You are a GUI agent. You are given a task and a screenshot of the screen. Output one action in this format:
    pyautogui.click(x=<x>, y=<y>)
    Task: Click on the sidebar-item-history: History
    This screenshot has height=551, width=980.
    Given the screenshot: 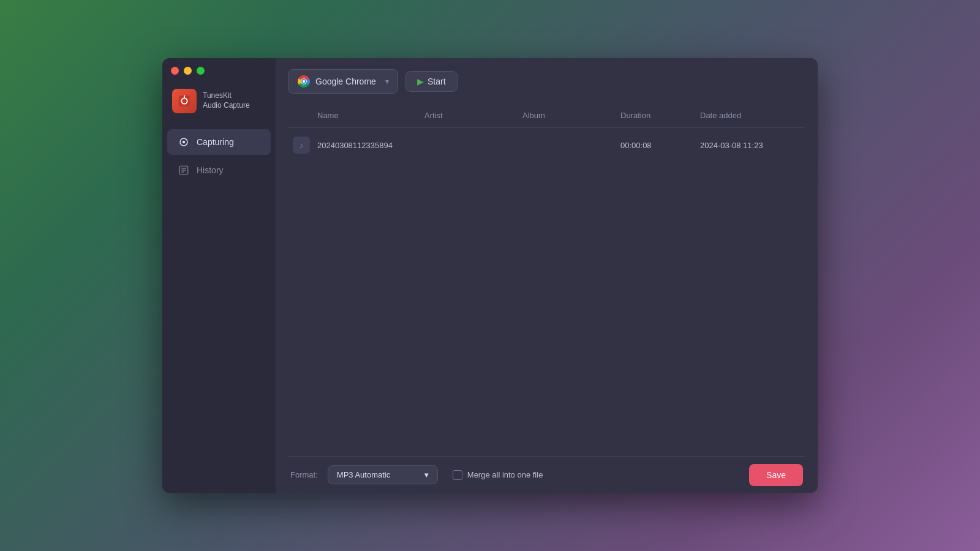 What is the action you would take?
    pyautogui.click(x=219, y=170)
    